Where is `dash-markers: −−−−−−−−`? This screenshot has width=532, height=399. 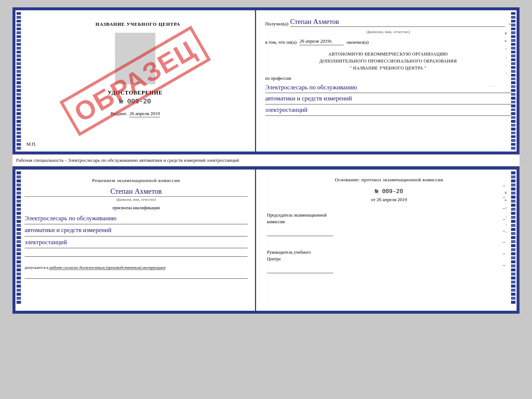
dash-markers: −−−−−−−− is located at coordinates (504, 226).